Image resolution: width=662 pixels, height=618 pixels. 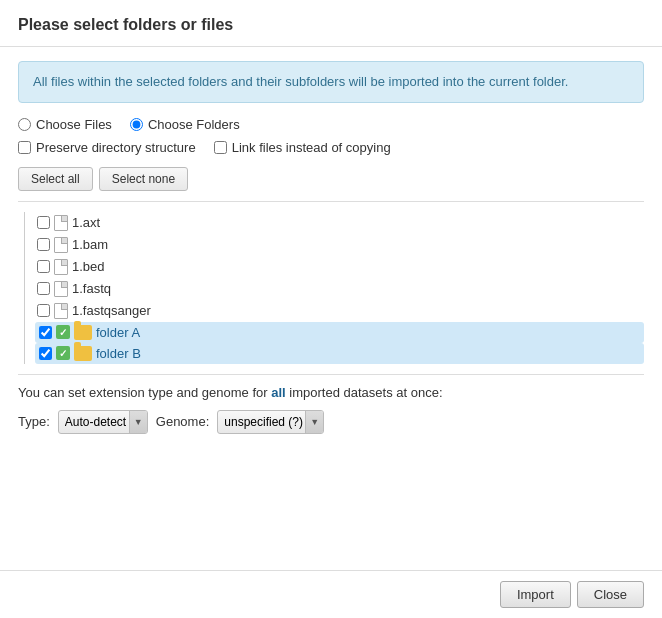 I want to click on folder-icon-a, so click(x=83, y=332).